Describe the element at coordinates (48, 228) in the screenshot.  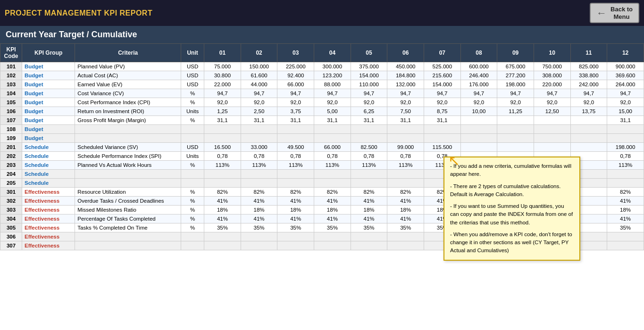
I see `cell-kpi-group: Effectiveness` at that location.